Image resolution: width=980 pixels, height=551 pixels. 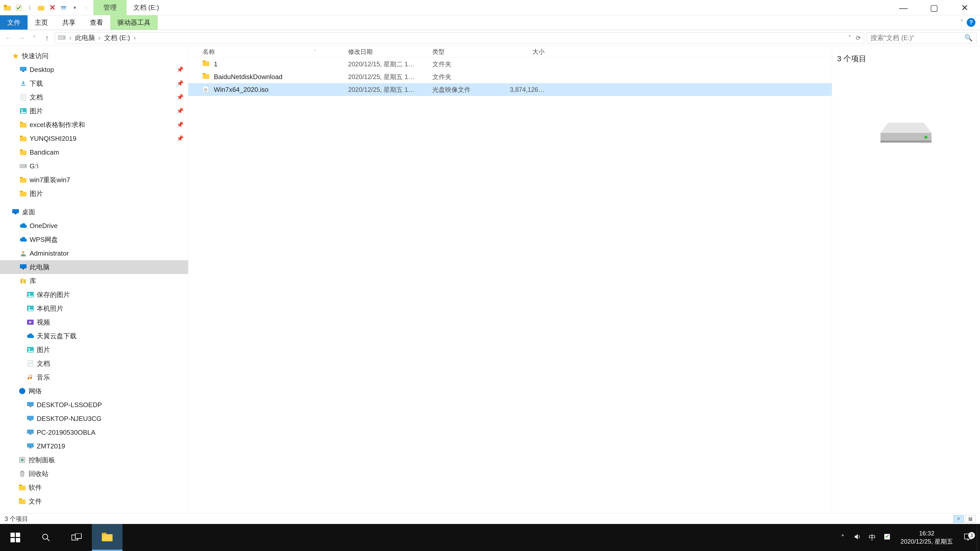 What do you see at coordinates (94, 405) in the screenshot?
I see `tree-item: DESKTOP-LSSOEDP` at bounding box center [94, 405].